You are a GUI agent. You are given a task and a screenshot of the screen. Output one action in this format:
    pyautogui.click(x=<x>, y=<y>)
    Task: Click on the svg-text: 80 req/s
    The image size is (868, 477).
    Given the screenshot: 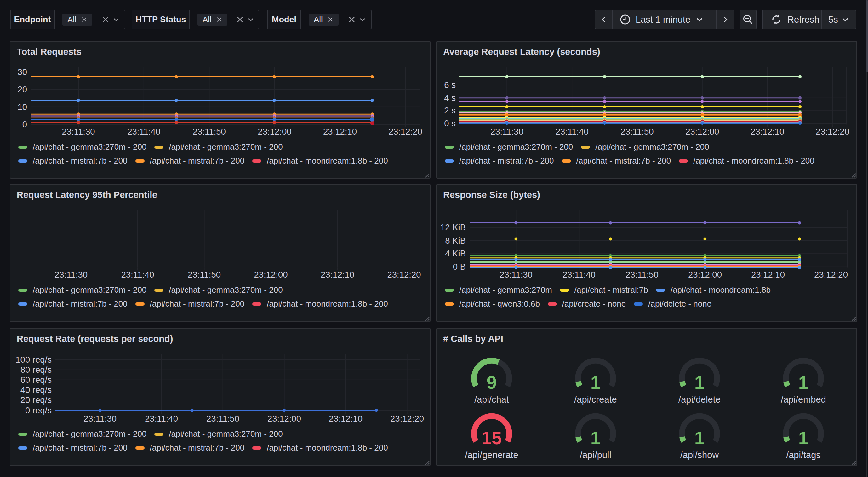 What is the action you would take?
    pyautogui.click(x=36, y=369)
    